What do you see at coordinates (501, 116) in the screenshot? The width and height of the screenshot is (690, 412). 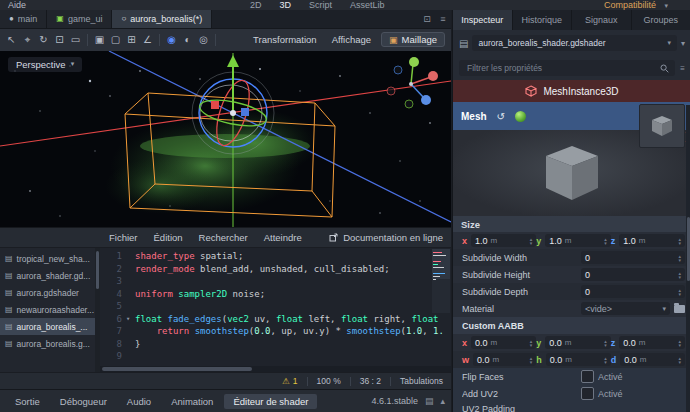 I see `revert-icon: ↺` at bounding box center [501, 116].